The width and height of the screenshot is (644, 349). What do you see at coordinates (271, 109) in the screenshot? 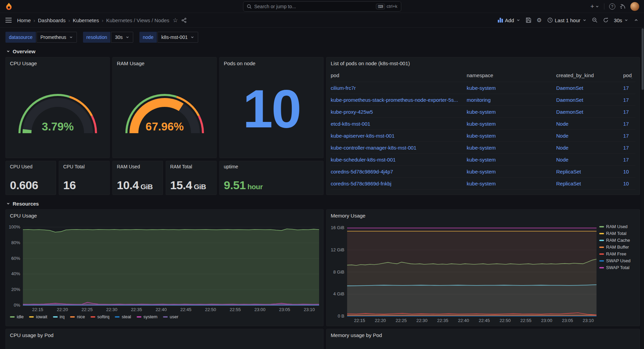
I see `pods-count-value: 10` at bounding box center [271, 109].